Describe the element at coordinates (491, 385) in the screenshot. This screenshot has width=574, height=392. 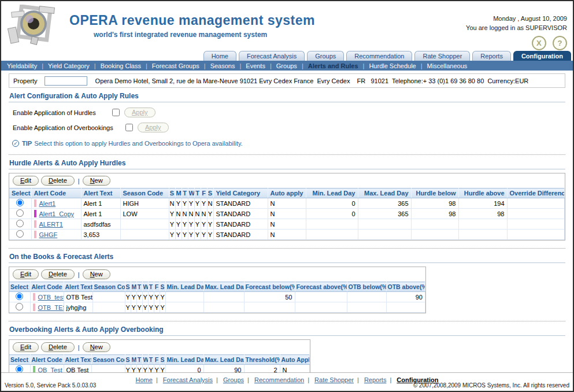
I see `copyright-text: © 2007,2008,2009 MICROS Systems, Inc. Al…` at that location.